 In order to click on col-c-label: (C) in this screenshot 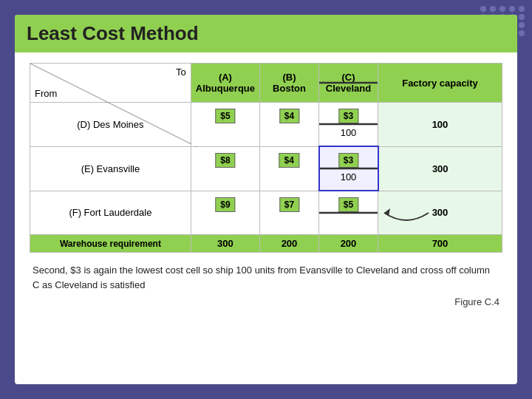, I will do `click(348, 77)`.